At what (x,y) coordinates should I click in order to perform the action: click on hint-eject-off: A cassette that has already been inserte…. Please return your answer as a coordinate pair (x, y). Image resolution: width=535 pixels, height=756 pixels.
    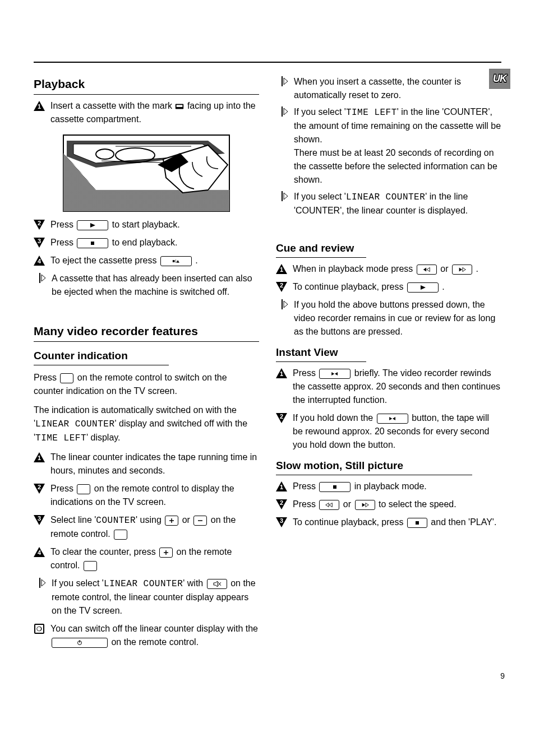
    Looking at the image, I should click on (146, 285).